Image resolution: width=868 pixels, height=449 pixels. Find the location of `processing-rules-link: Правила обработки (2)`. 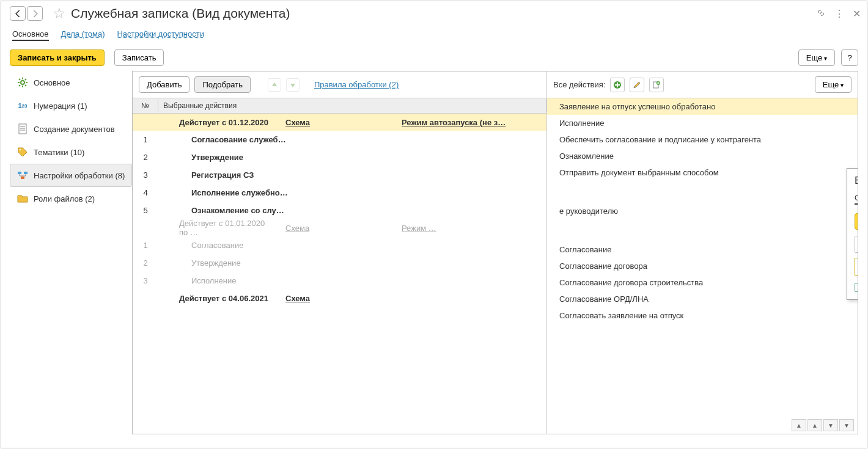

processing-rules-link: Правила обработки (2) is located at coordinates (356, 84).